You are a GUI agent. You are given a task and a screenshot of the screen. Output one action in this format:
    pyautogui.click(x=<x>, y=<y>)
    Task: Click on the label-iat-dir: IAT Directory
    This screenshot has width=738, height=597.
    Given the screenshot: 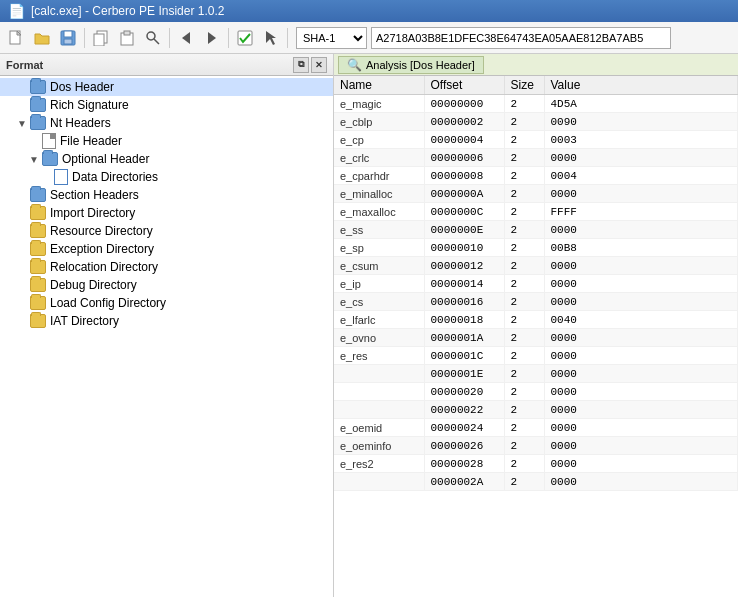 What is the action you would take?
    pyautogui.click(x=84, y=321)
    